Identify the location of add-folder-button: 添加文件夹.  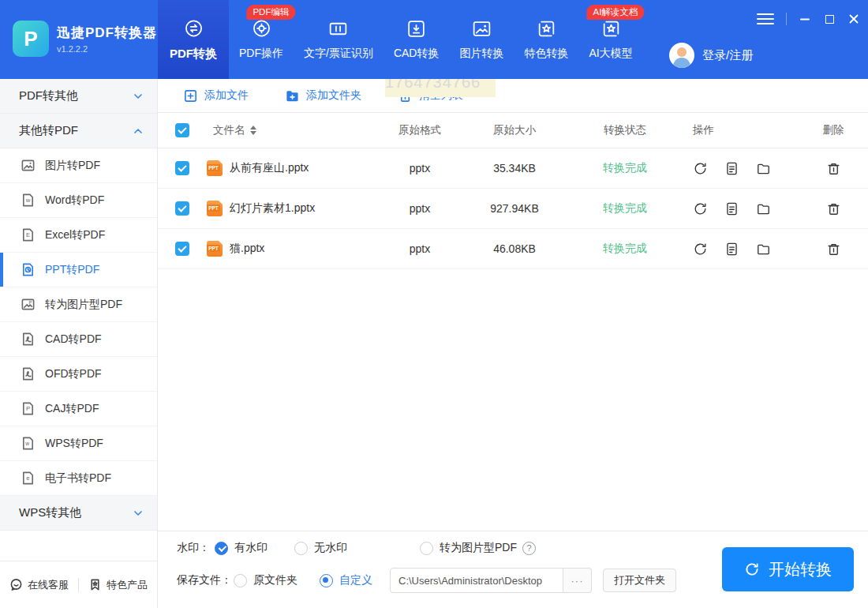
(324, 96).